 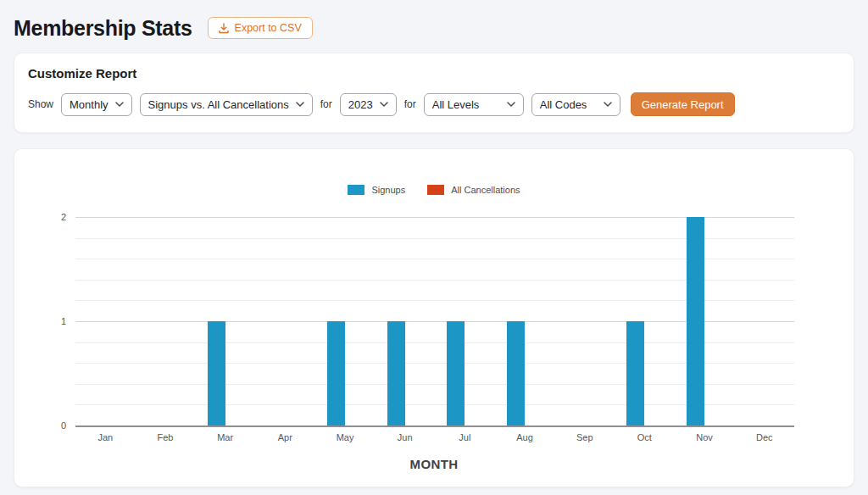 I want to click on legend-item: All Cancellations, so click(x=473, y=190).